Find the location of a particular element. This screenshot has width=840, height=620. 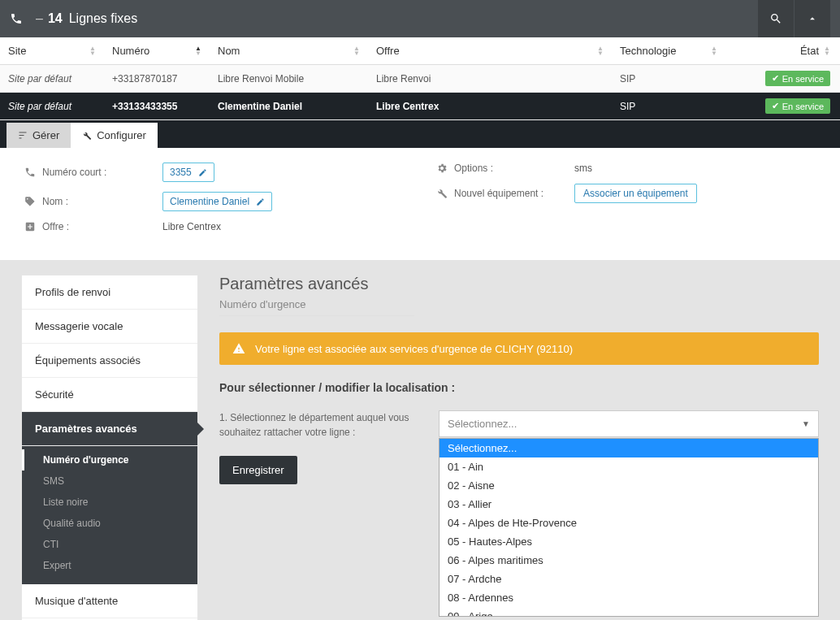

dropdown-item: 06 - Alpes maritimes is located at coordinates (629, 561).